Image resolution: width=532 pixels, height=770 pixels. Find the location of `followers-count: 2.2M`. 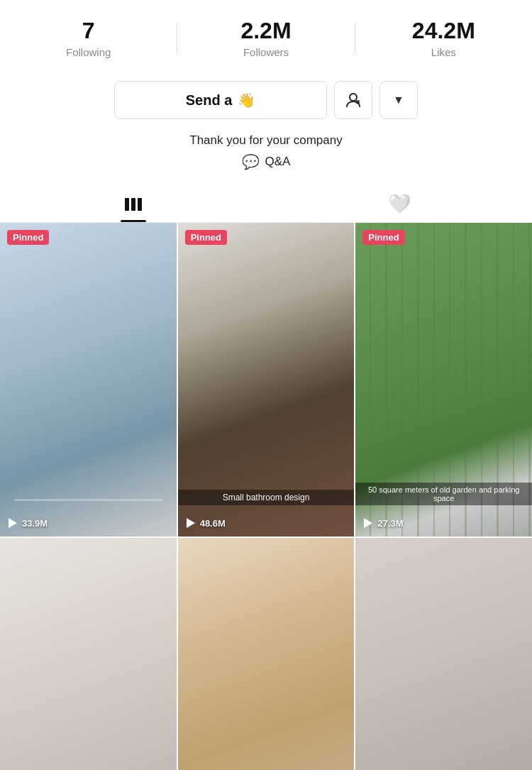

followers-count: 2.2M is located at coordinates (265, 31).